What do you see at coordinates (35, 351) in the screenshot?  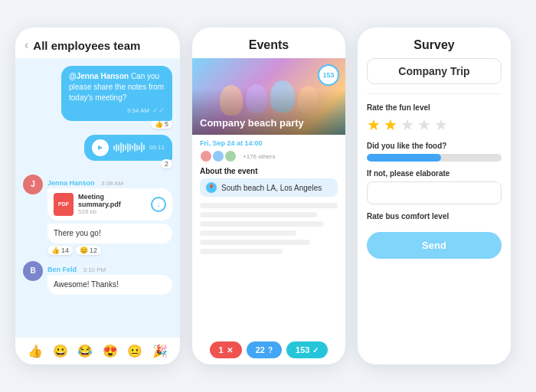 I see `emoji-thumbs: 👍` at bounding box center [35, 351].